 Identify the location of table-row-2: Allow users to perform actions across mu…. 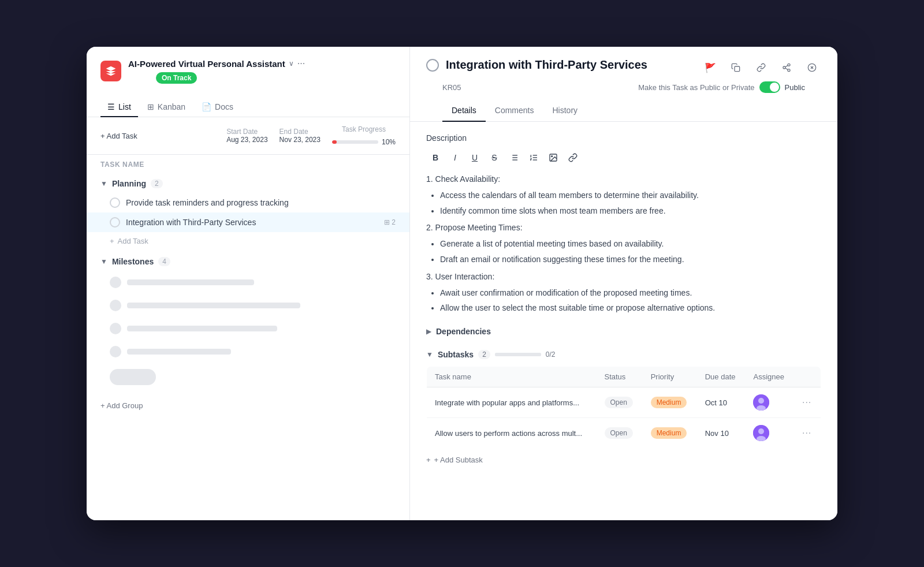
(624, 433).